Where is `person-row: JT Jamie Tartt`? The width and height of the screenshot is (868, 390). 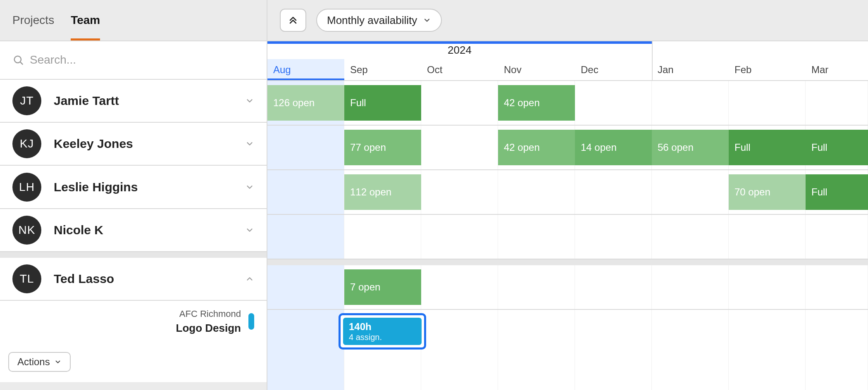
person-row: JT Jamie Tartt is located at coordinates (133, 101).